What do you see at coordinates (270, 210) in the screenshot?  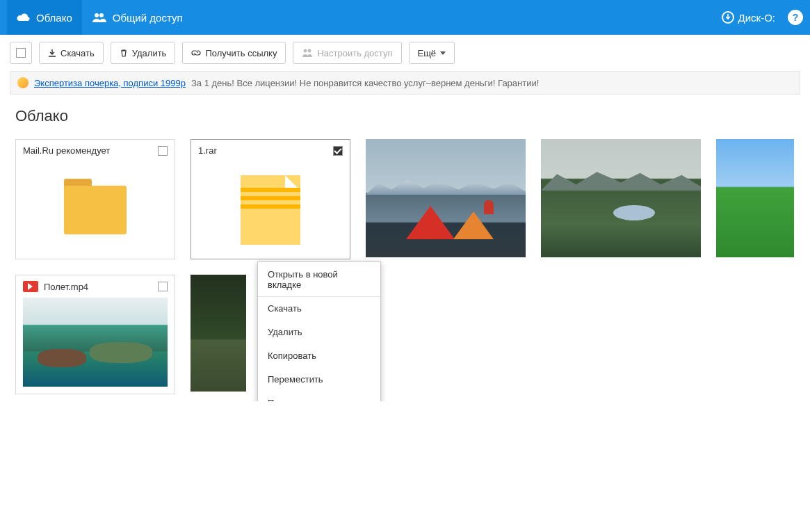 I see `rar-file-icon` at bounding box center [270, 210].